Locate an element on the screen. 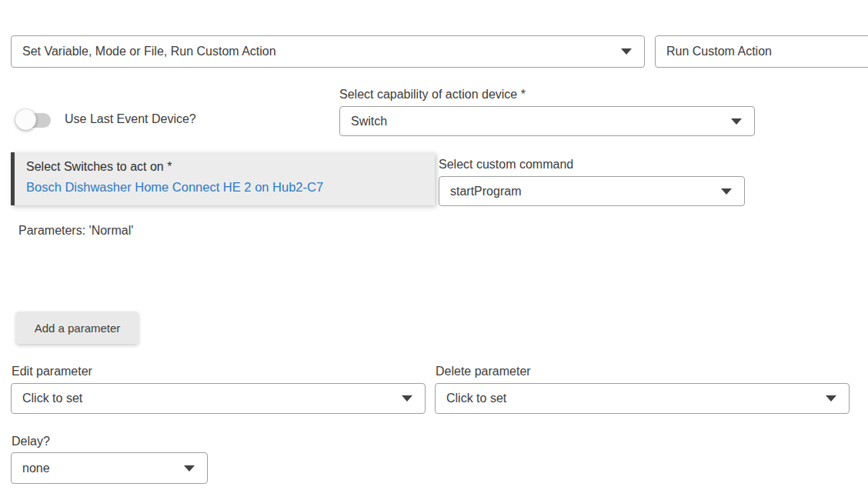 The height and width of the screenshot is (500, 868). use-last-event-device-toggle is located at coordinates (34, 120).